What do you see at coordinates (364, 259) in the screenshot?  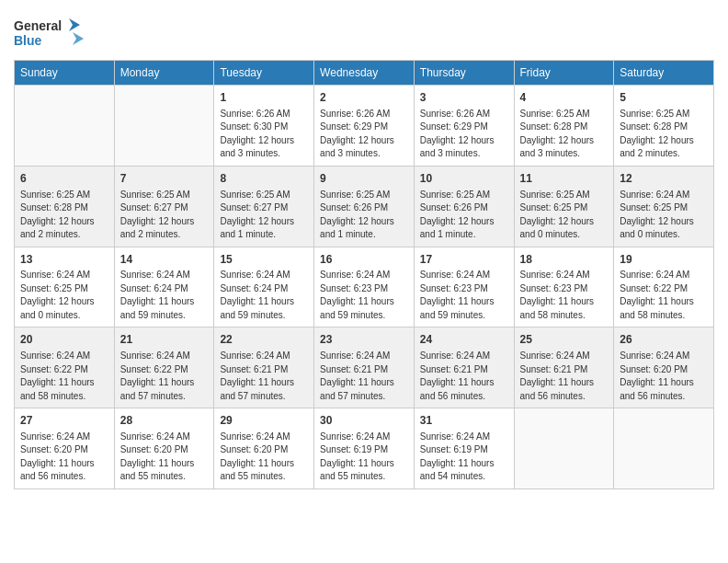 I see `day-number: 16` at bounding box center [364, 259].